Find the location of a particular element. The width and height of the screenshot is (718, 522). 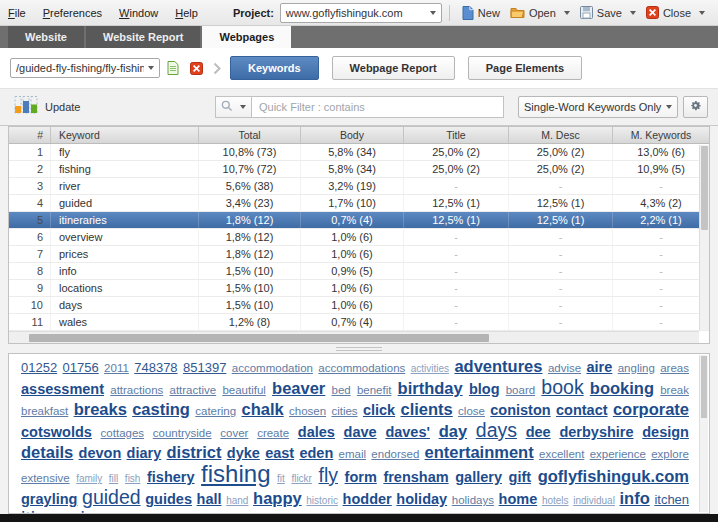

column-header-m-desc: M. Desc is located at coordinates (561, 135).